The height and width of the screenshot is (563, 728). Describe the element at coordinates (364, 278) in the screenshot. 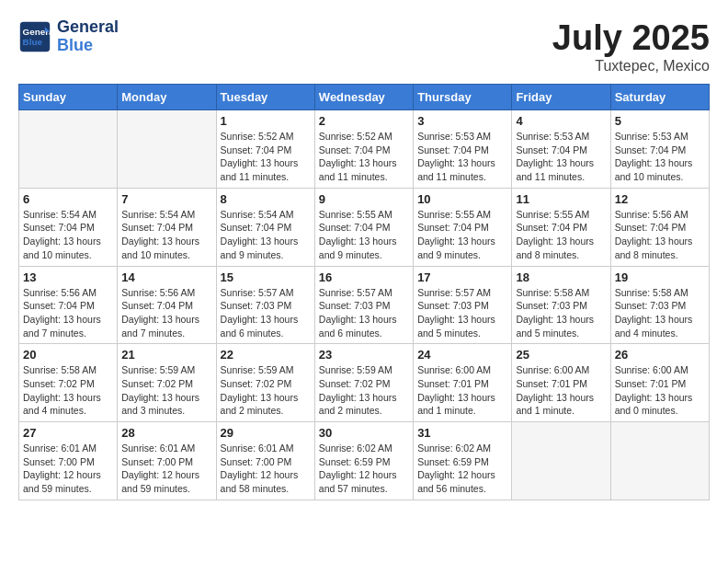

I see `day-number: 16` at that location.